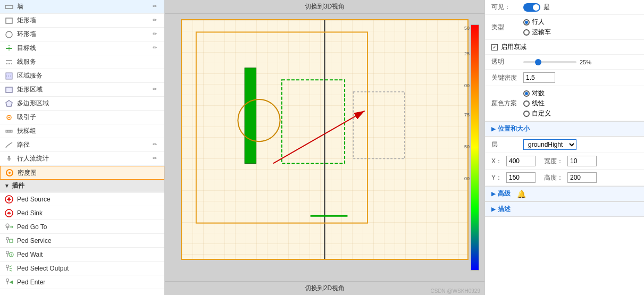  What do you see at coordinates (537, 32) in the screenshot?
I see `type-radio-vehicle: 运输车` at bounding box center [537, 32].